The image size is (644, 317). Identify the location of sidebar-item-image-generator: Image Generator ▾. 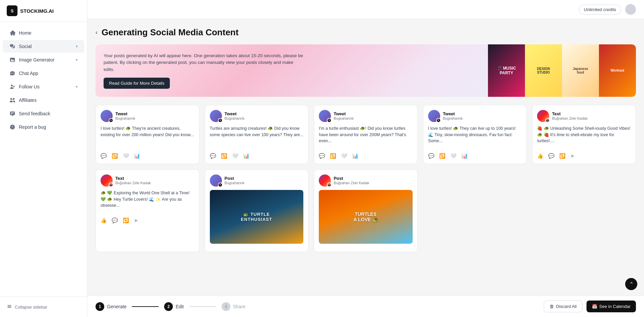
(44, 60).